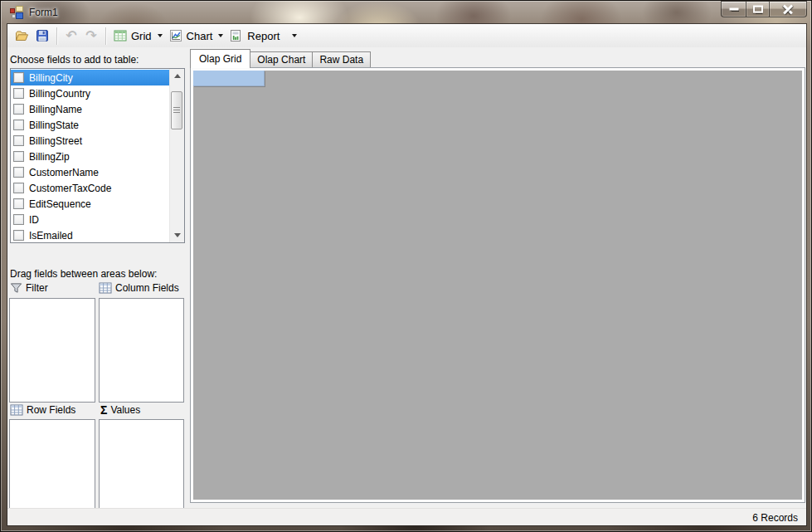 Image resolution: width=812 pixels, height=532 pixels. Describe the element at coordinates (120, 410) in the screenshot. I see `values-area-label: Σ Values` at that location.